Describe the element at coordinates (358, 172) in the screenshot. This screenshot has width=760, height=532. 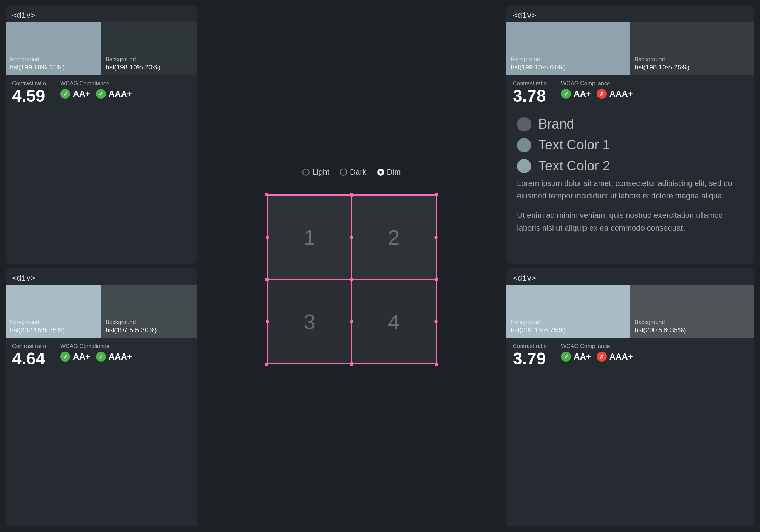
I see `dark-label: Dark` at that location.